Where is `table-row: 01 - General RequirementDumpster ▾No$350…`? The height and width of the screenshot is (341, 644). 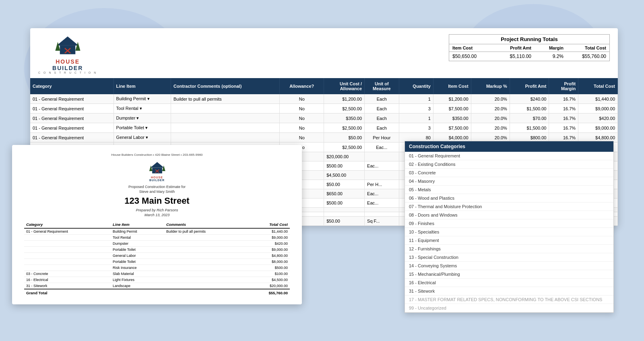 table-row: 01 - General RequirementDumpster ▾No$350… is located at coordinates (324, 118).